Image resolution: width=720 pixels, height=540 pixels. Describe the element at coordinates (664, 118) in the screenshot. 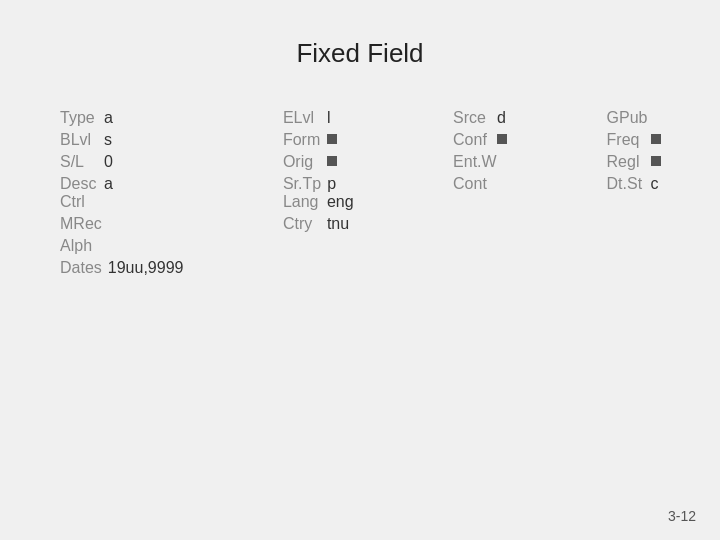

I see `row-gpub: GPub` at that location.